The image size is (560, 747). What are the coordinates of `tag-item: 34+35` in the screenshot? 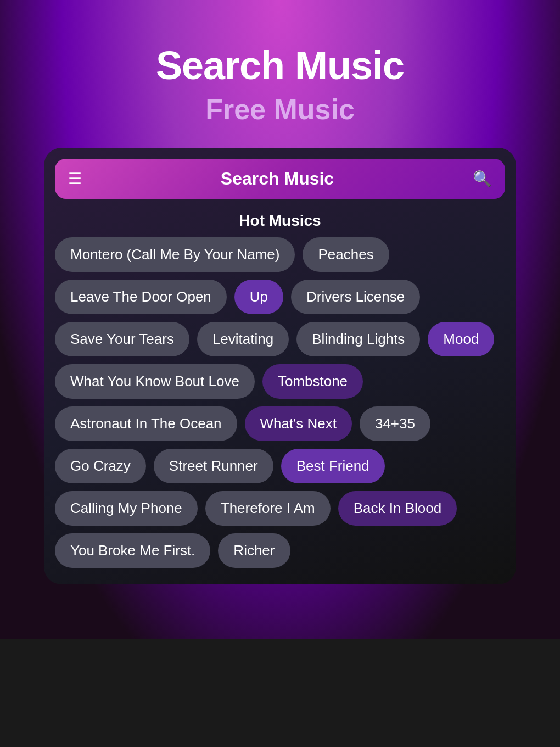 It's located at (395, 424).